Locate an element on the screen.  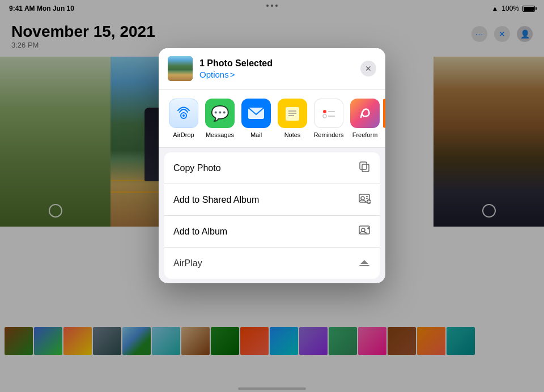
share-header-text: 1 Photo Selected Options > is located at coordinates (236, 69).